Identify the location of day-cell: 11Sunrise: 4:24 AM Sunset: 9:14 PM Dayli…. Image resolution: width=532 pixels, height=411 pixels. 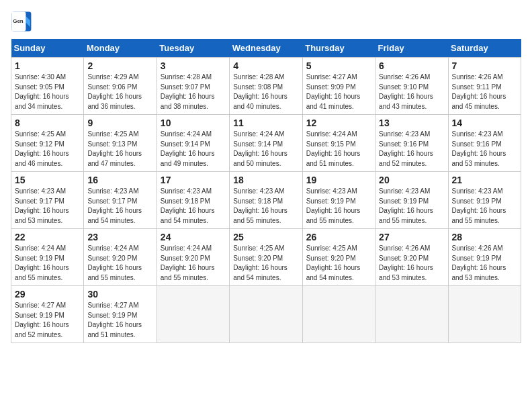
(266, 144).